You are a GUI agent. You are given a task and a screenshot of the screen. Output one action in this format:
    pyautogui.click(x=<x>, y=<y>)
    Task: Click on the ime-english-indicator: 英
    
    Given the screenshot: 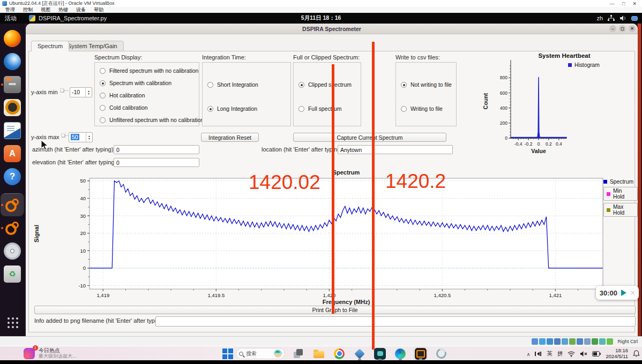 What is the action you would take?
    pyautogui.click(x=550, y=354)
    